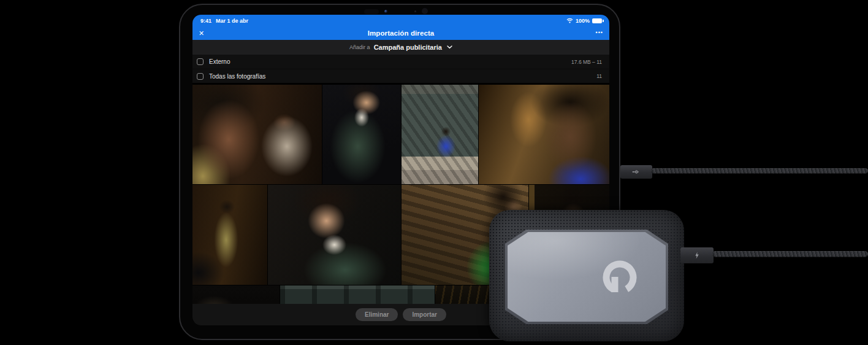 Image resolution: width=868 pixels, height=345 pixels. What do you see at coordinates (401, 47) in the screenshot?
I see `add-to-bar: Añadir a Campaña publicitaria` at bounding box center [401, 47].